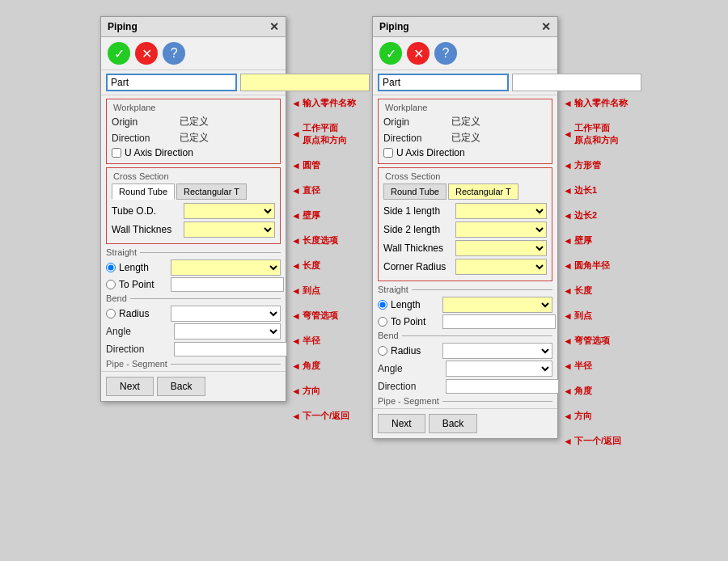 Image resolution: width=728 pixels, height=561 pixels. What do you see at coordinates (129, 386) in the screenshot?
I see `next-button-1: Next` at bounding box center [129, 386].